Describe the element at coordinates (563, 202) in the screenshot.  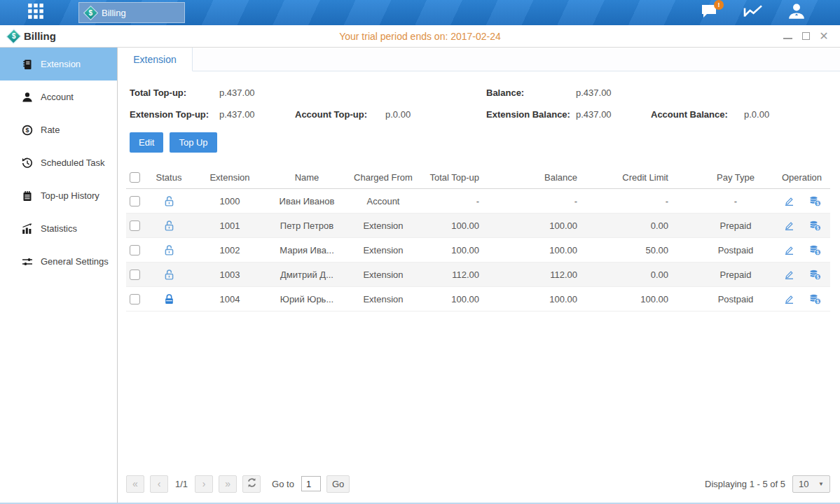
I see `balance-cell: -` at that location.